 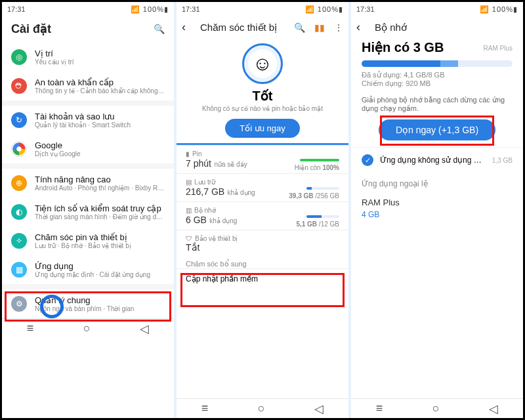 I want to click on settings-item-location: ◎ Vị tríYêu cầu vị trí, so click(x=88, y=57).